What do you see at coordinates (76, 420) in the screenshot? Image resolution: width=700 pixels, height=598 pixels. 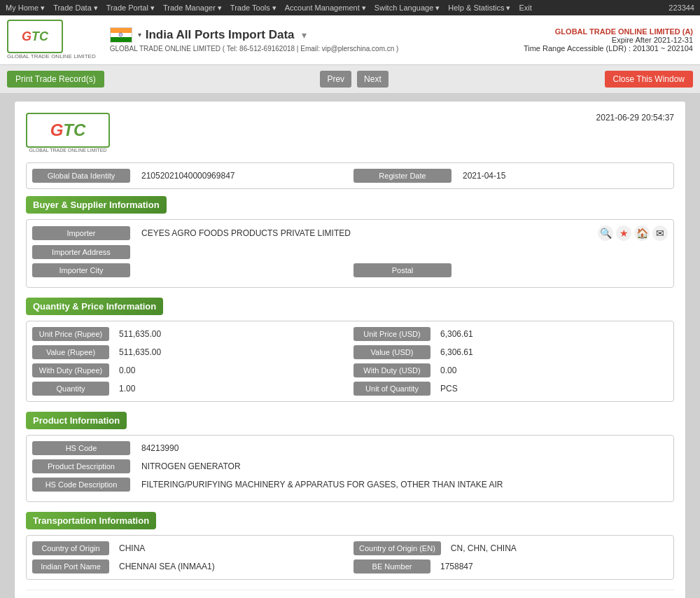 I see `product-header: Product Information` at bounding box center [76, 420].